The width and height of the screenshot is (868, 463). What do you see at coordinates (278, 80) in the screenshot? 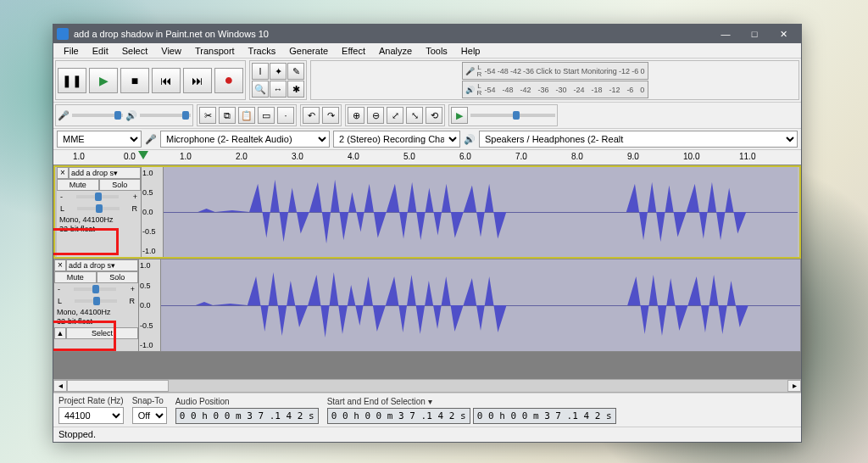
I see `tools-toolbar: I ✦ ✎ 🔍 ↔ ✱` at bounding box center [278, 80].